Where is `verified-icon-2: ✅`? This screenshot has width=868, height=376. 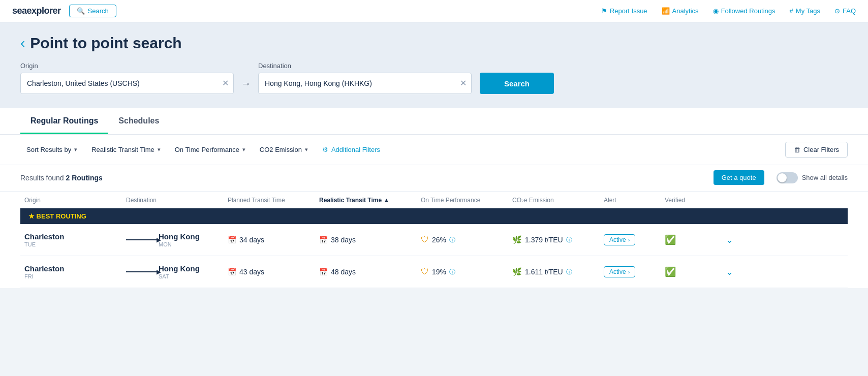 verified-icon-2: ✅ is located at coordinates (670, 272).